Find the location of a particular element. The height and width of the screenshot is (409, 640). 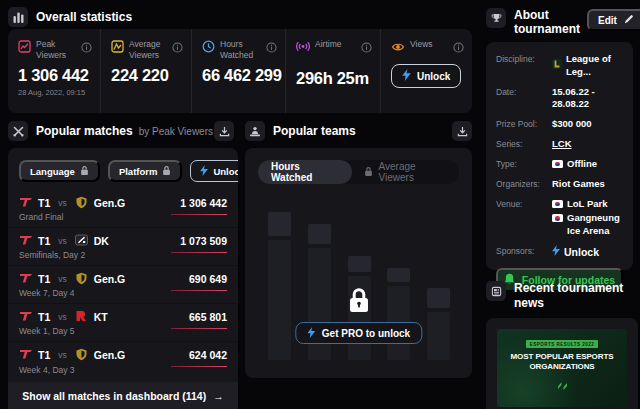

match-stage: Semifinals, Day 2 is located at coordinates (52, 255).